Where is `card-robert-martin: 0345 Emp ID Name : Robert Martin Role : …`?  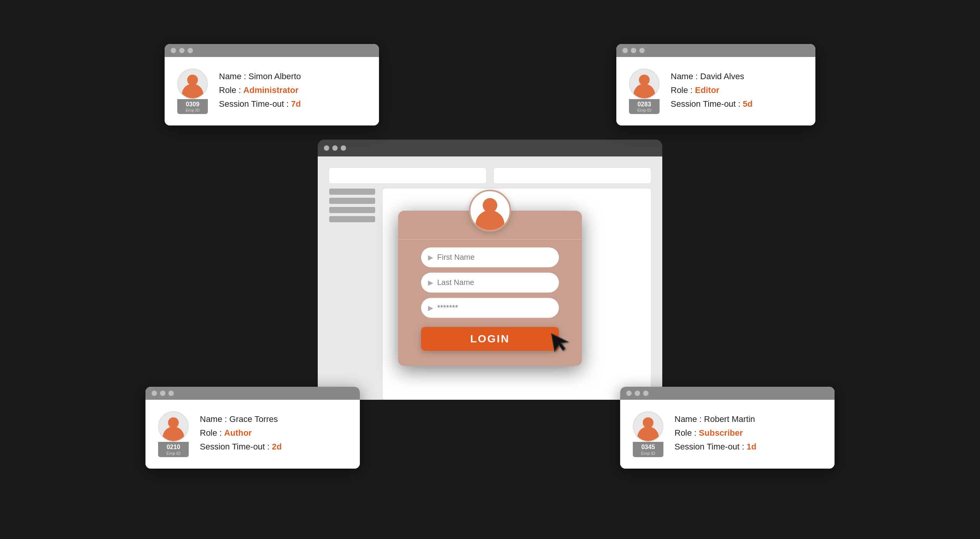 card-robert-martin: 0345 Emp ID Name : Robert Martin Role : … is located at coordinates (727, 428).